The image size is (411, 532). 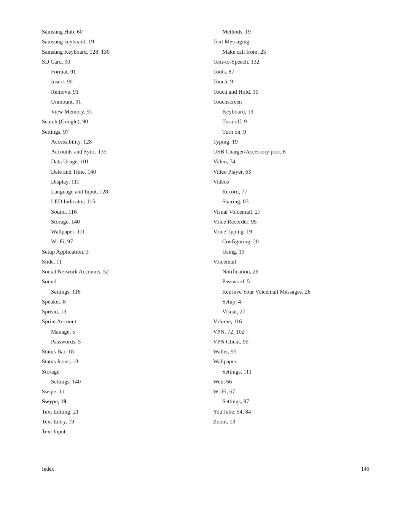 What do you see at coordinates (291, 121) in the screenshot?
I see `list-item: Turn off, 9` at bounding box center [291, 121].